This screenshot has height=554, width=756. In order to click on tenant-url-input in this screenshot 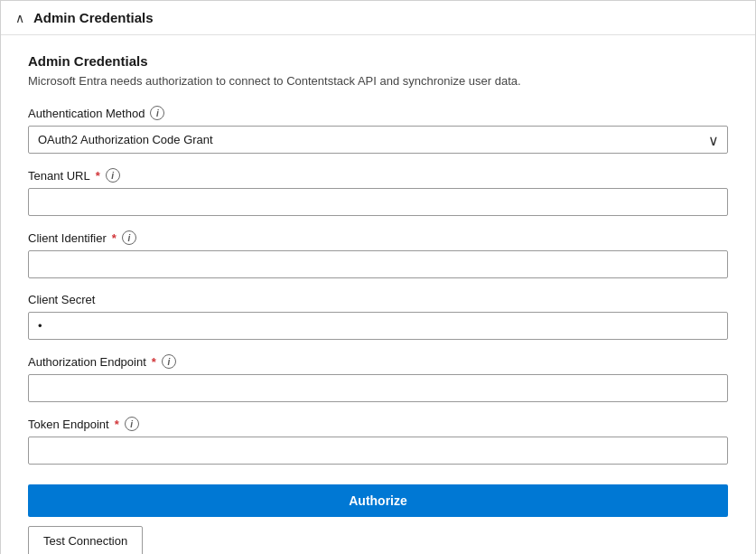, I will do `click(378, 202)`.